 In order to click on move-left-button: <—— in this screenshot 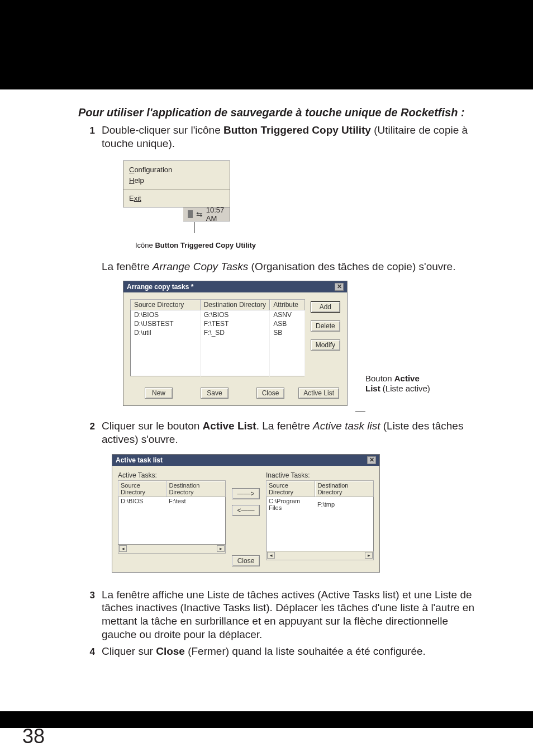, I will do `click(246, 511)`.